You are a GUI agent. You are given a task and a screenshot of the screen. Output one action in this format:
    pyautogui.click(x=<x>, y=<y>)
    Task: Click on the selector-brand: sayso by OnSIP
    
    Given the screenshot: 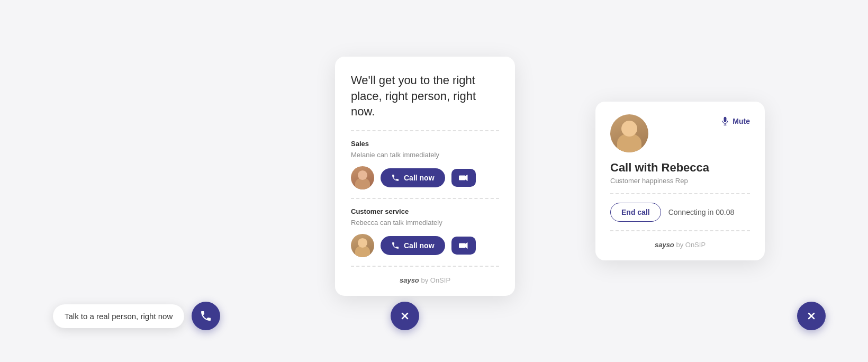 What is the action you would take?
    pyautogui.click(x=425, y=280)
    